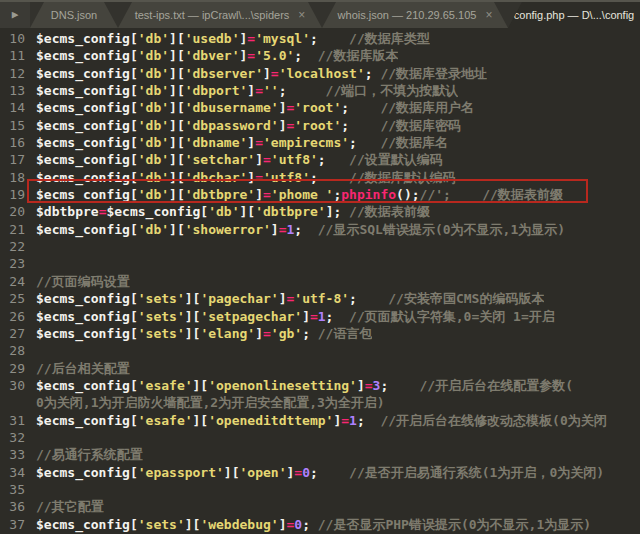 This screenshot has width=640, height=534. What do you see at coordinates (12, 160) in the screenshot?
I see `line-number: 17` at bounding box center [12, 160].